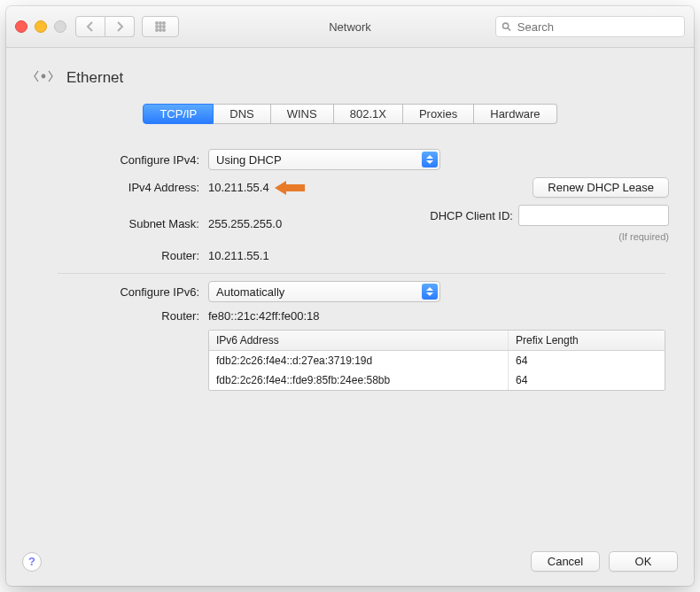  I want to click on tab-8021x: 802.1X, so click(369, 113).